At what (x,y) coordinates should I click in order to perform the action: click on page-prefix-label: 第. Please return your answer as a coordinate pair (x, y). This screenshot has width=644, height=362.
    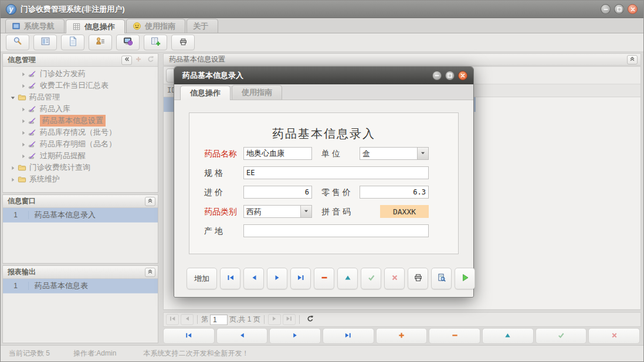
    Looking at the image, I should click on (205, 320).